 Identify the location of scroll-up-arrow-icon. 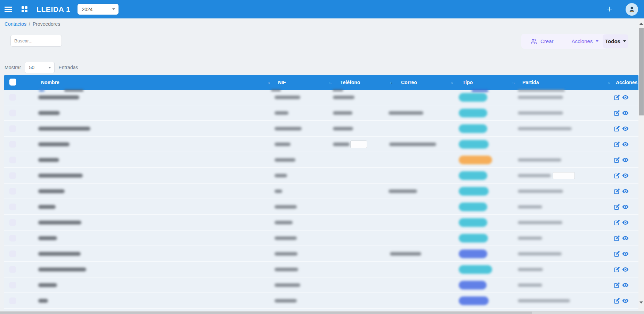
(641, 24).